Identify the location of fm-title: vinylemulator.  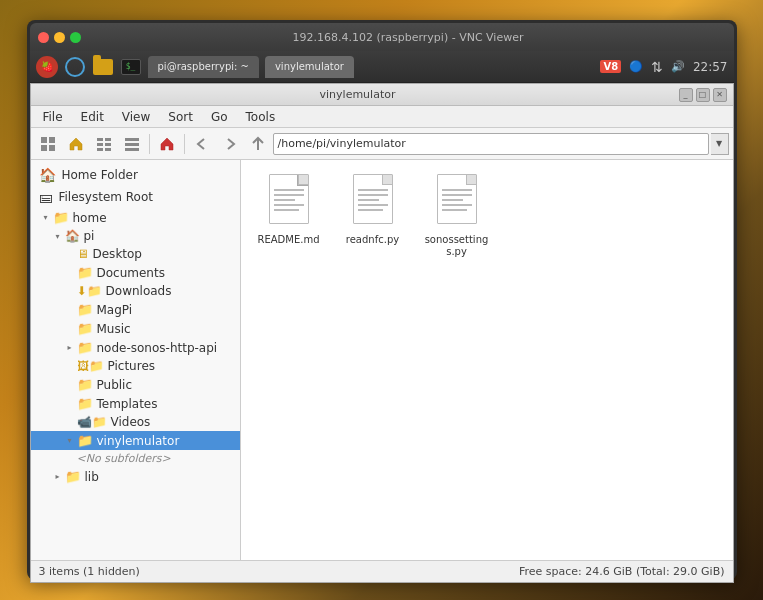
(358, 94).